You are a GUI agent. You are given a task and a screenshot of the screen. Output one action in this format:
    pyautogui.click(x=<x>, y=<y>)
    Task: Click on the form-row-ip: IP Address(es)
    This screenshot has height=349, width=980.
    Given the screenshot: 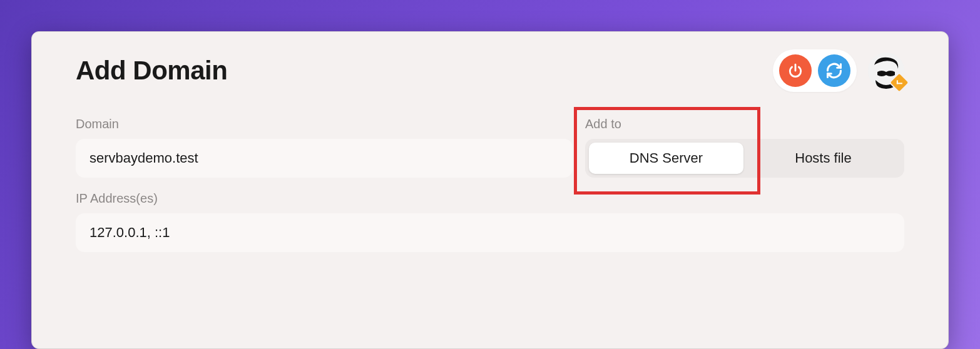 What is the action you would take?
    pyautogui.click(x=490, y=221)
    